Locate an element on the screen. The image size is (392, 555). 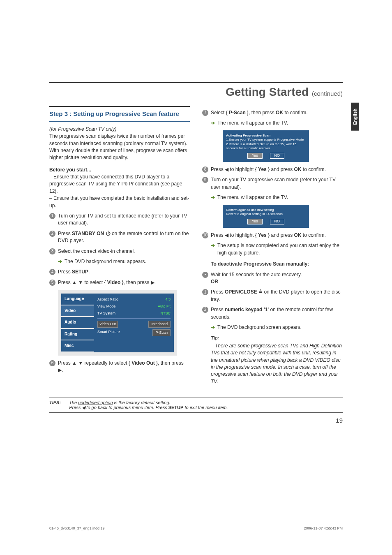
eject-icon: ≜ is located at coordinates (261, 292).